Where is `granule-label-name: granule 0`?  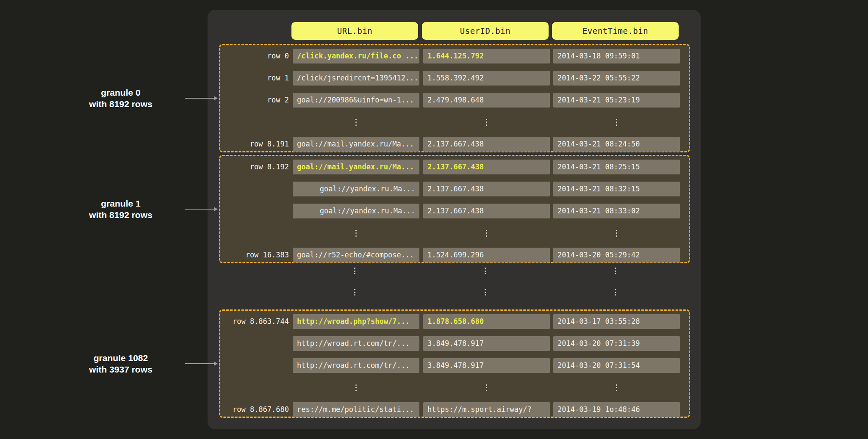
granule-label-name: granule 0 is located at coordinates (121, 92).